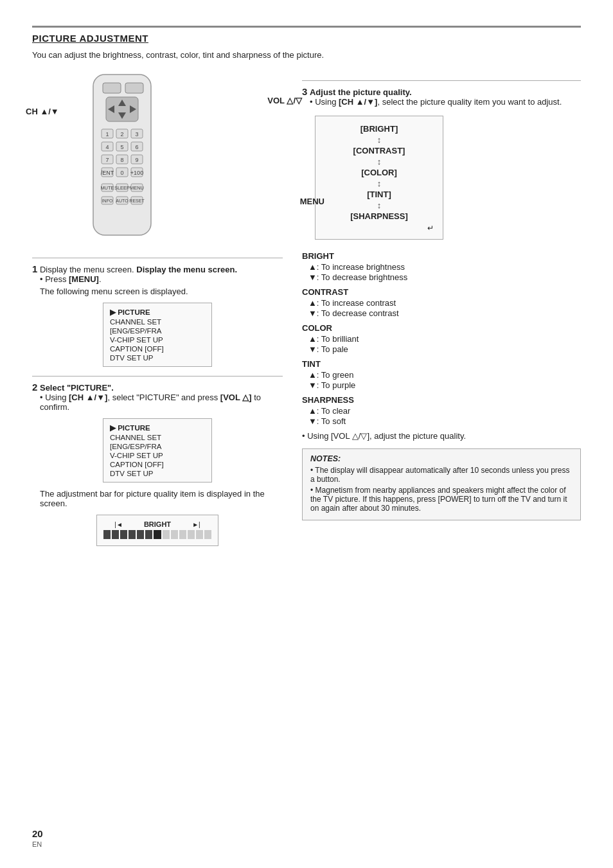  What do you see at coordinates (445, 267) in the screenshot?
I see `bright-up: ▲: To increase brightness` at bounding box center [445, 267].